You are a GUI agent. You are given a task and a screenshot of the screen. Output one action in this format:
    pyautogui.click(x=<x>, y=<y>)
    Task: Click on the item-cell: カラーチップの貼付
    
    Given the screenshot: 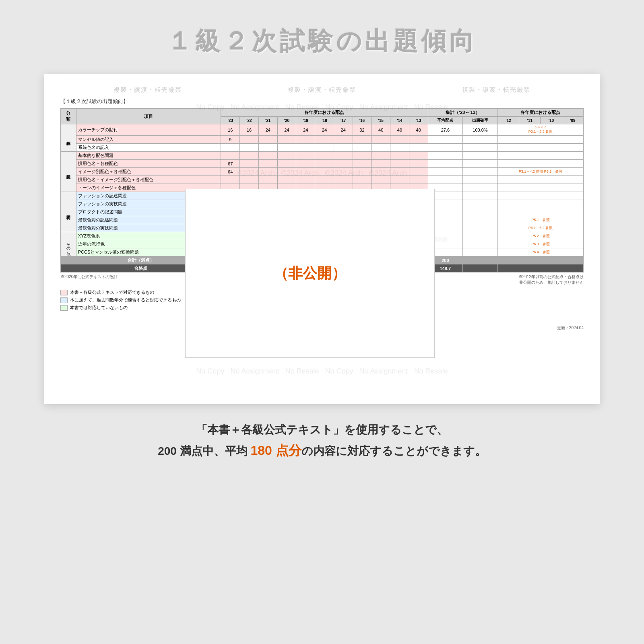 What is the action you would take?
    pyautogui.click(x=149, y=130)
    